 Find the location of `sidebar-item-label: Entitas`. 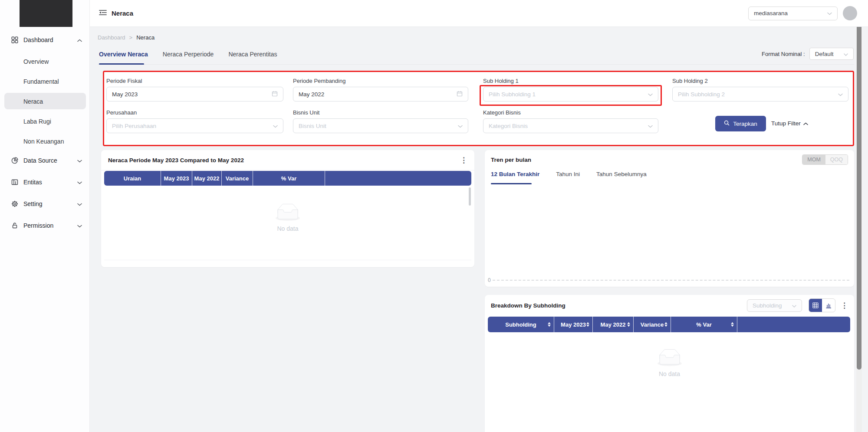

sidebar-item-label: Entitas is located at coordinates (33, 182).